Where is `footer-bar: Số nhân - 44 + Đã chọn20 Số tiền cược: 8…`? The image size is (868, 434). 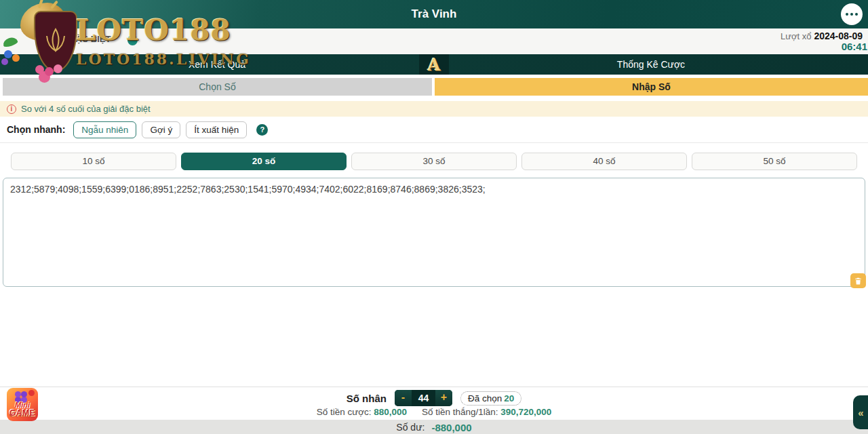
footer-bar: Số nhân - 44 + Đã chọn20 Số tiền cược: 8… is located at coordinates (434, 410).